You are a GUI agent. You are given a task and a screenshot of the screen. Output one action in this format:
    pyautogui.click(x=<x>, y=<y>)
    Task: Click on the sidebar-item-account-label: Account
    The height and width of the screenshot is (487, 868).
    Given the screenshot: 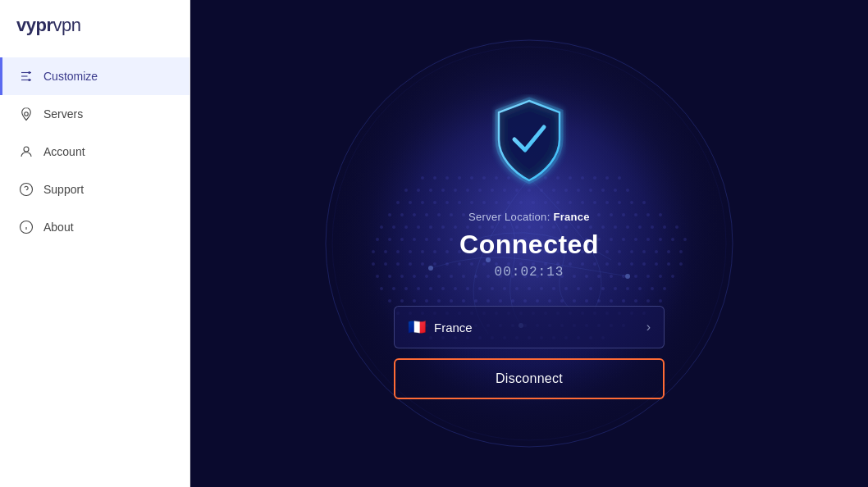 What is the action you would take?
    pyautogui.click(x=64, y=152)
    